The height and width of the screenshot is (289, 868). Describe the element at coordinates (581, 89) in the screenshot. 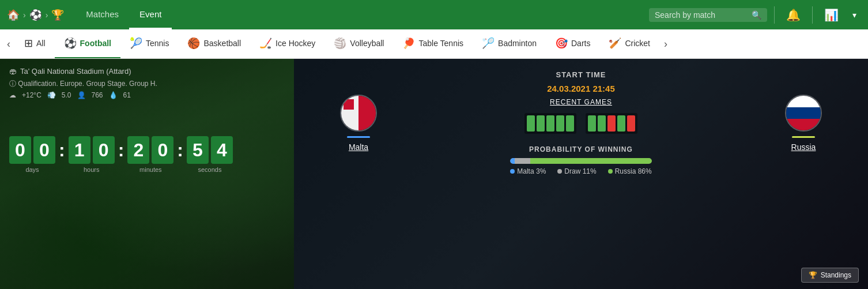

I see `start-time-value: 24.03.2021 21:45` at that location.